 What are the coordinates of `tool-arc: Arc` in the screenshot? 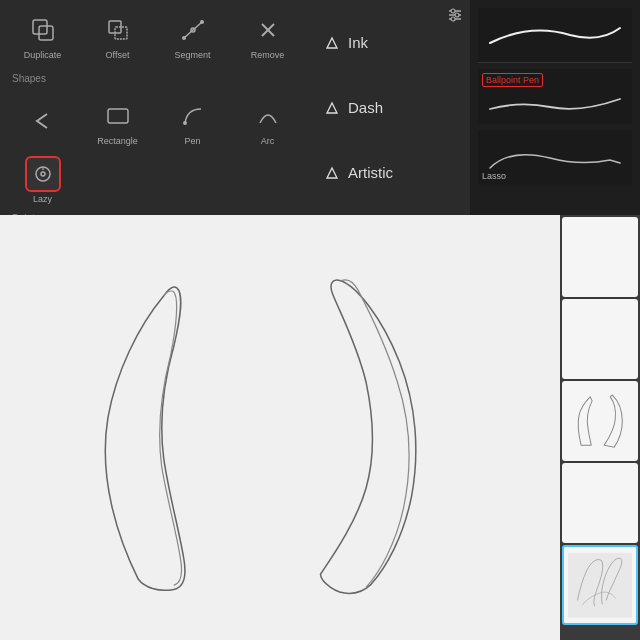 It's located at (268, 122).